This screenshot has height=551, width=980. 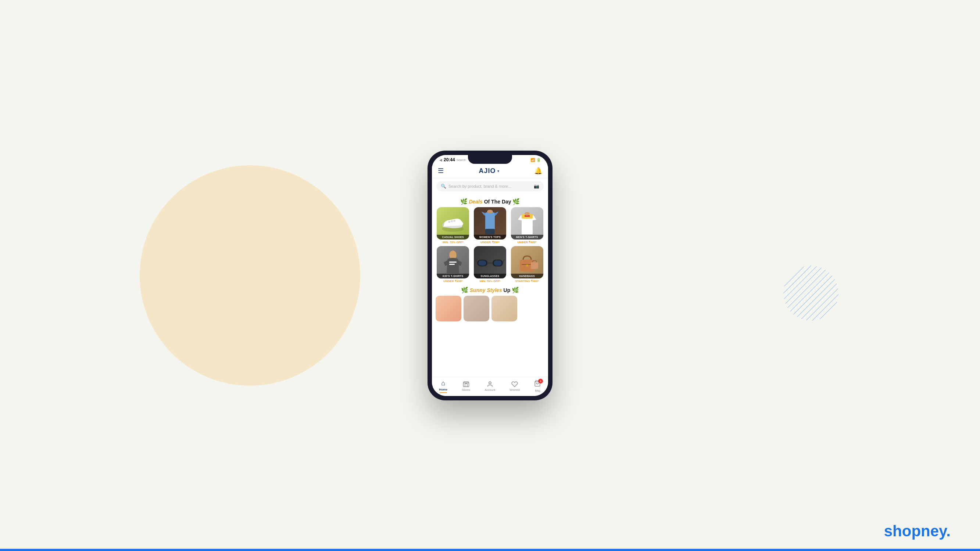 I want to click on deals-title-normal: Of The Day, so click(x=498, y=202).